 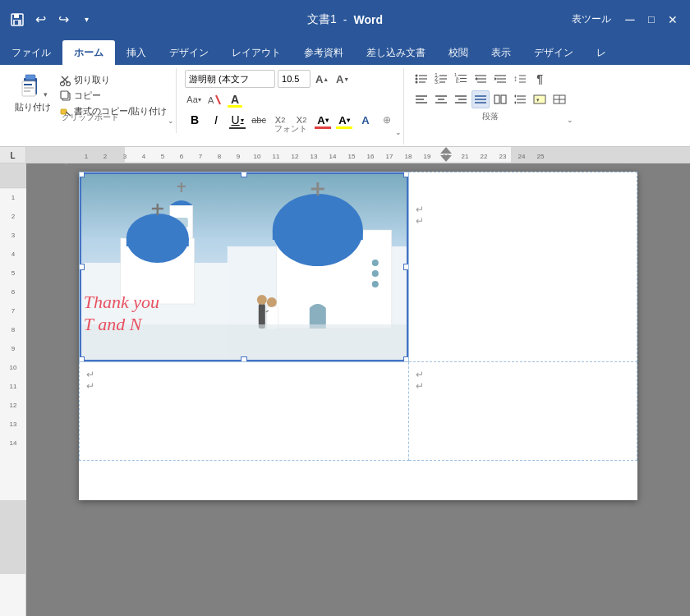 What do you see at coordinates (324, 53) in the screenshot?
I see `tab-references: 参考資料` at bounding box center [324, 53].